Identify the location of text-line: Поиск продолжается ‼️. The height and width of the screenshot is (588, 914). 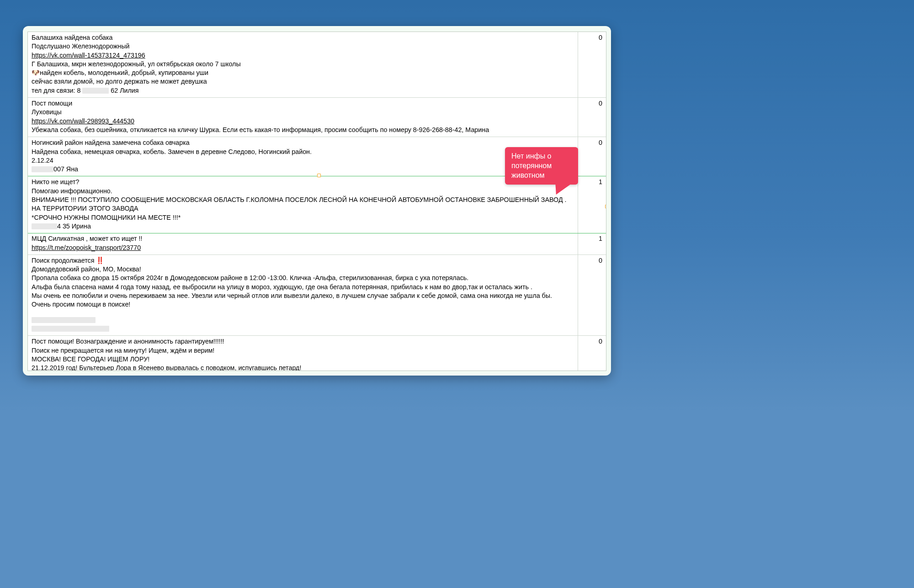
(303, 260).